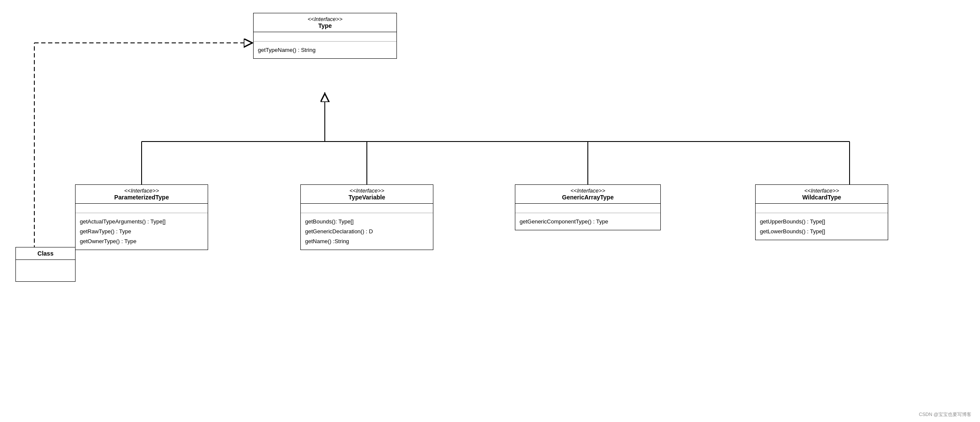  Describe the element at coordinates (367, 221) in the screenshot. I see `type-variable-method-1: getBounds(): Type[]` at that location.